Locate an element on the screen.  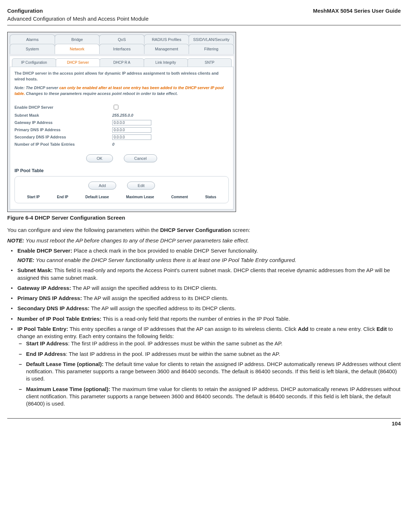
edit-button: Edit is located at coordinates (141, 186).